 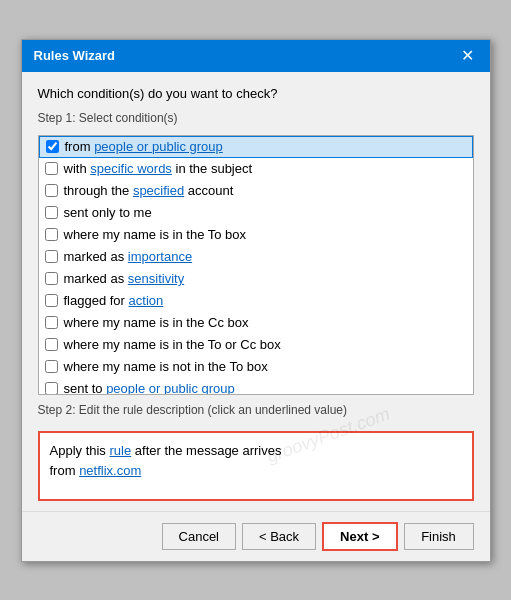 What do you see at coordinates (170, 388) in the screenshot?
I see `condition-link-11: people or public group` at bounding box center [170, 388].